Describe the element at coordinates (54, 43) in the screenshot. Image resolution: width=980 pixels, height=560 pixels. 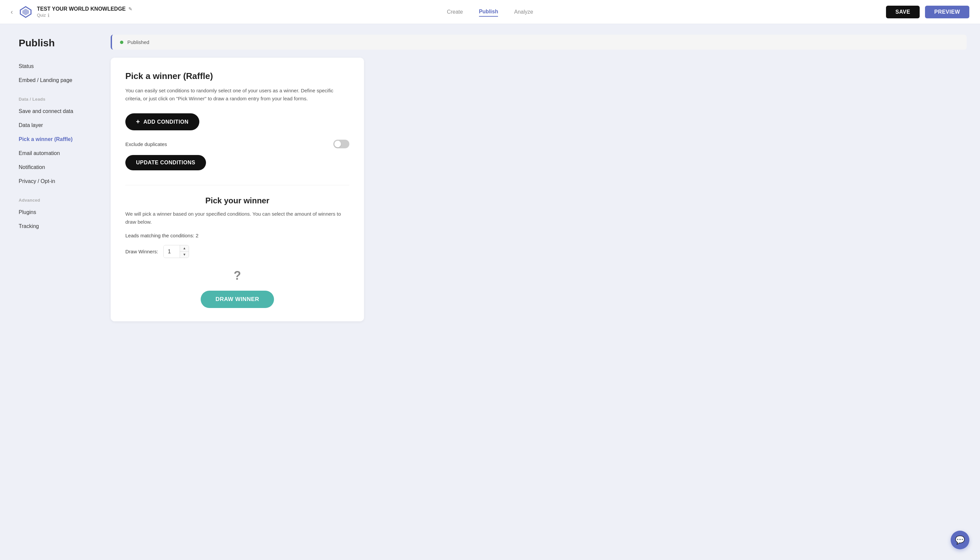
I see `sidebar-title: Publish` at that location.